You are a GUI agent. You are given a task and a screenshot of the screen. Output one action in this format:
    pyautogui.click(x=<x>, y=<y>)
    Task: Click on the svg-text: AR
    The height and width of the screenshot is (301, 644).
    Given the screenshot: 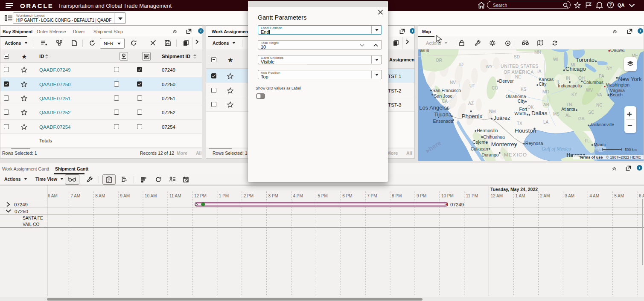 What is the action you would take?
    pyautogui.click(x=546, y=105)
    